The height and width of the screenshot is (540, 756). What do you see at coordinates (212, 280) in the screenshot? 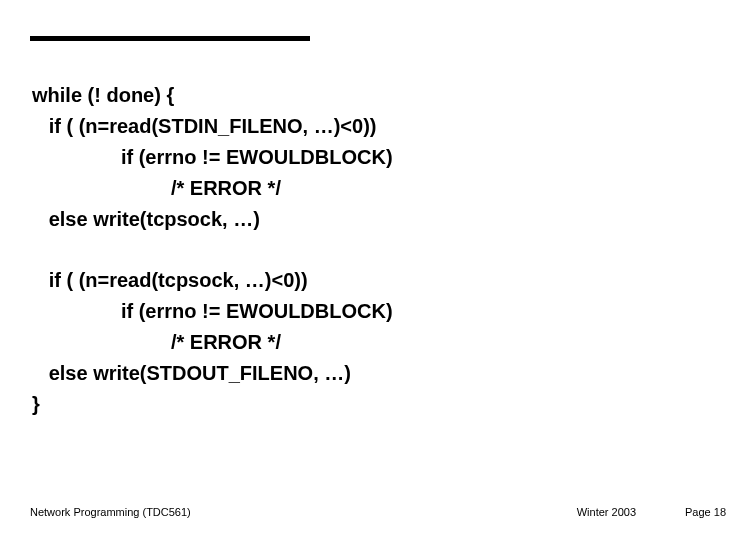
I see `code-line: if ( (n=read(tcpsock, …)<0))` at bounding box center [212, 280].